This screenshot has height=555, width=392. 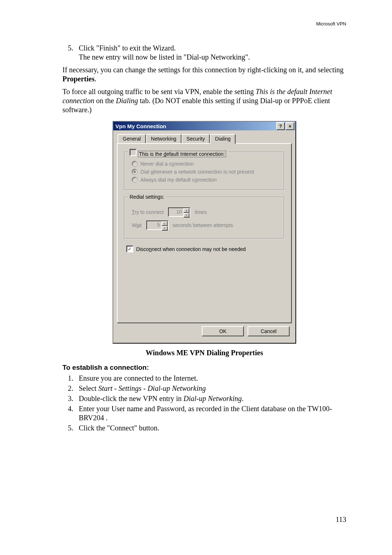 I want to click on group-redial-settings: Redial settings: Try to connect 10 ▲ ▼ t…, so click(x=204, y=218).